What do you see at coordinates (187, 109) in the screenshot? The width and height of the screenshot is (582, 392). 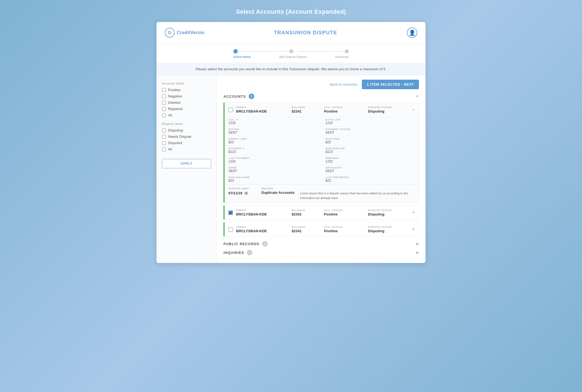 I see `filter-repaired: Repaired` at bounding box center [187, 109].